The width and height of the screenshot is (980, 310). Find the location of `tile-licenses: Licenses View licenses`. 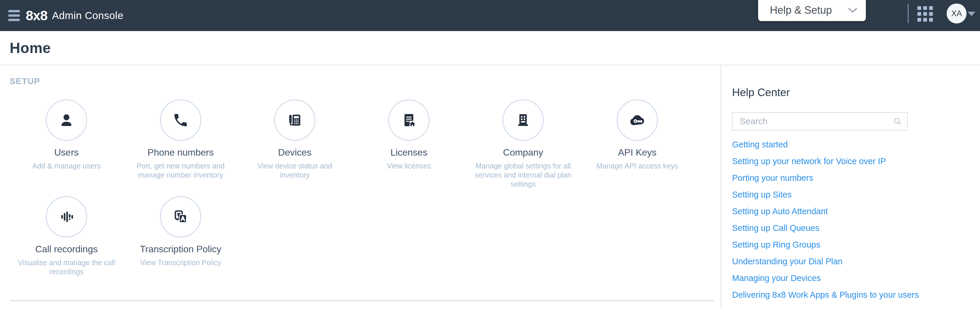

tile-licenses: Licenses View licenses is located at coordinates (409, 142).